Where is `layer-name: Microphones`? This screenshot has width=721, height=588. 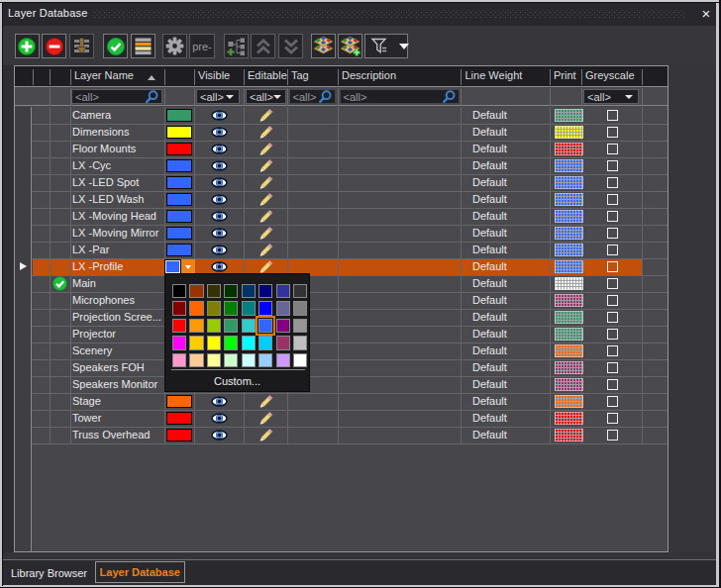
layer-name: Microphones is located at coordinates (103, 301).